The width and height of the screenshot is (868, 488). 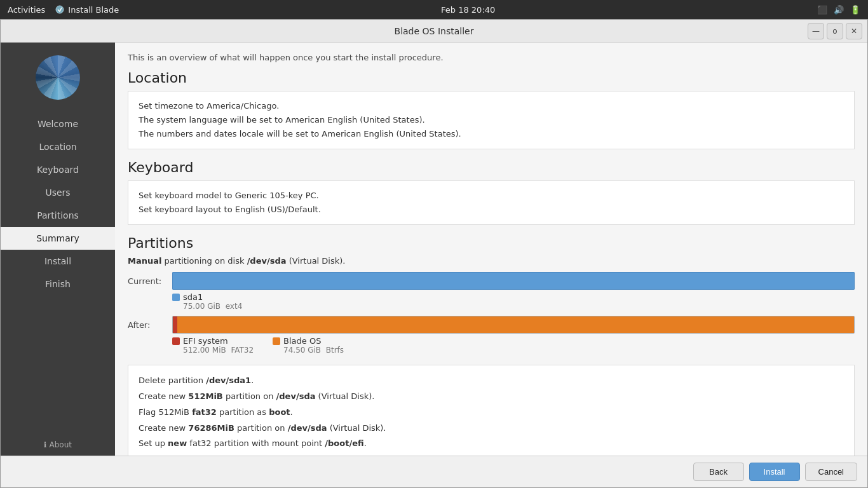 What do you see at coordinates (491, 281) in the screenshot?
I see `current-disk-row: Current:` at bounding box center [491, 281].